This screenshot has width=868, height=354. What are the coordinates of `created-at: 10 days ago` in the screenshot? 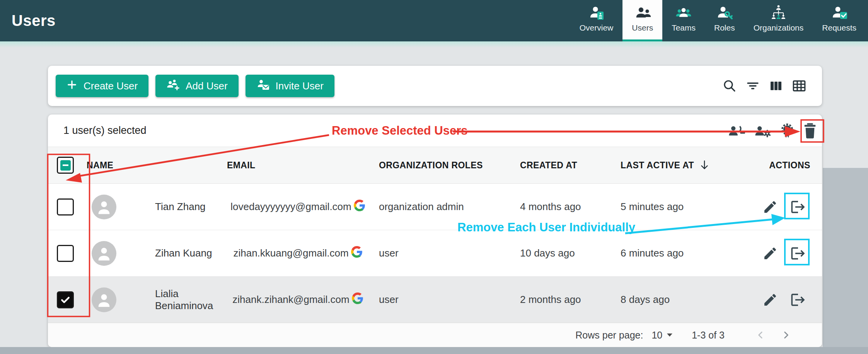 It's located at (560, 253).